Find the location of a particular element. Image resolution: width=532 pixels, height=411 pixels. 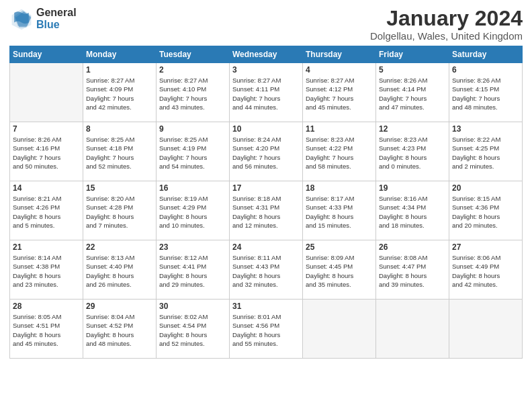

day-number: 10 is located at coordinates (266, 129).